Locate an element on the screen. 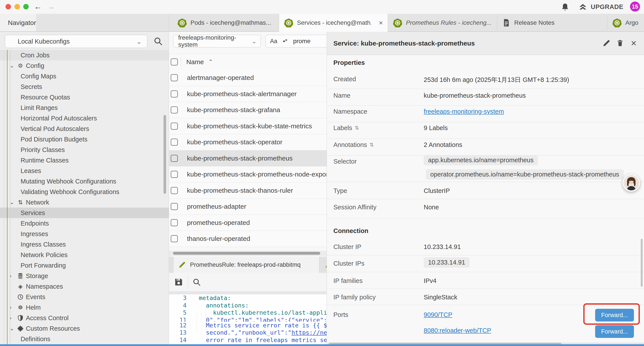  minimize-traffic-light is located at coordinates (17, 7).